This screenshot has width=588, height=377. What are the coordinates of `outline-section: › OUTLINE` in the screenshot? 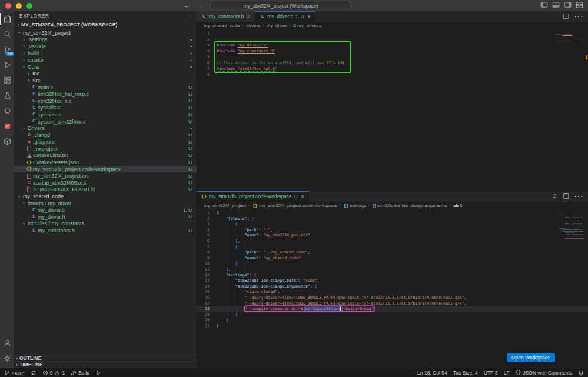 It's located at (105, 358).